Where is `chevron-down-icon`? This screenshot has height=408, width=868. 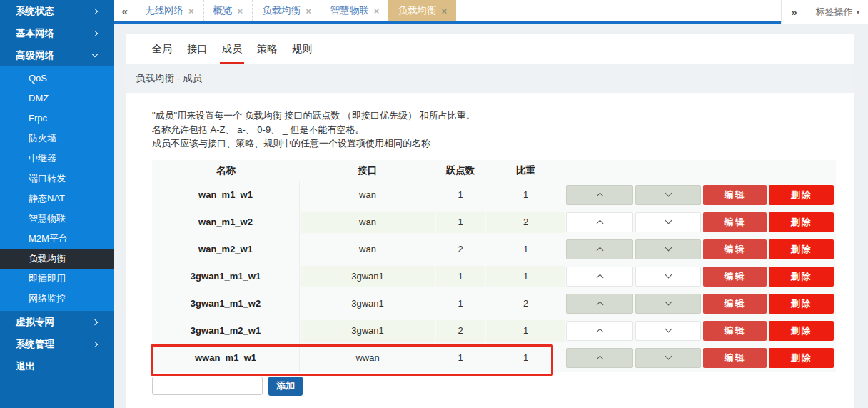 chevron-down-icon is located at coordinates (668, 194).